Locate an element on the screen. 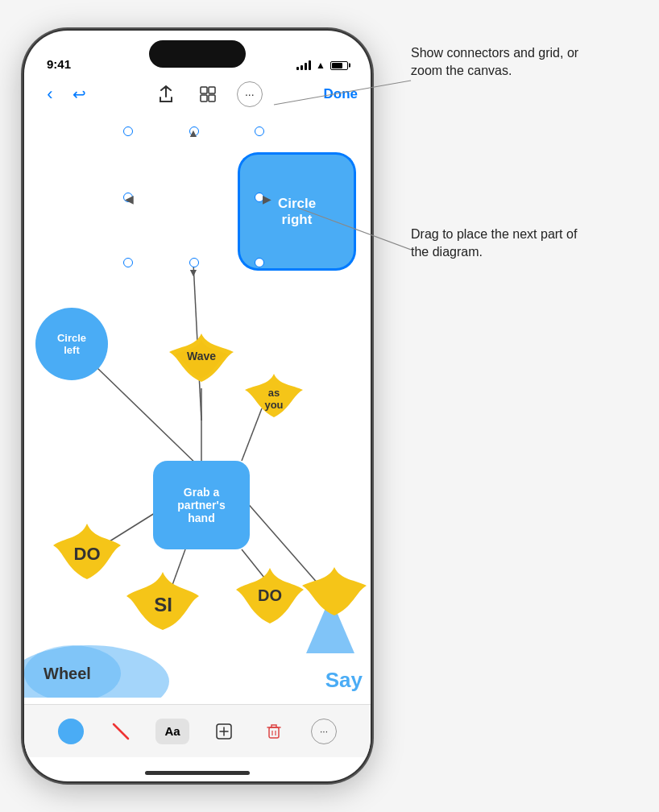 The height and width of the screenshot is (812, 659). back-button: ‹ is located at coordinates (50, 94).